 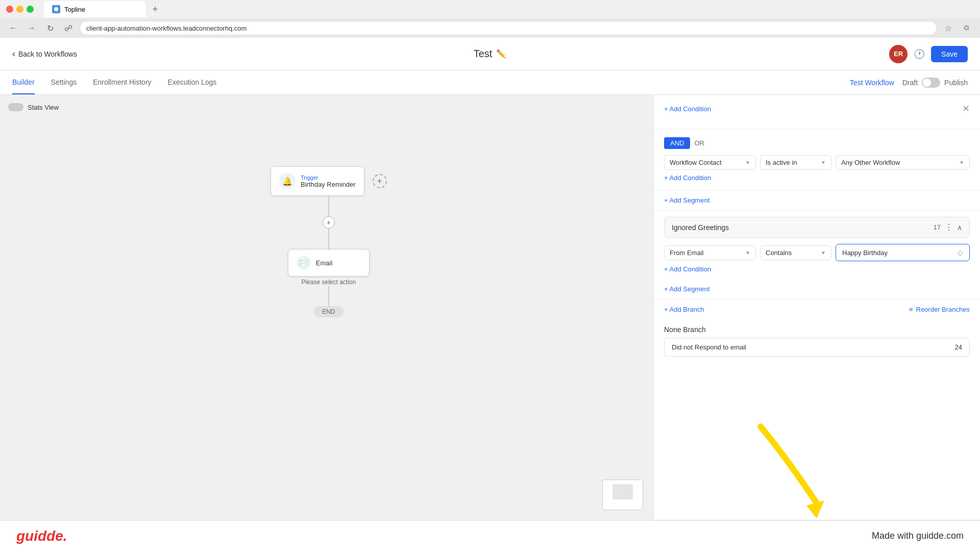 I want to click on draft-toggle: Draft Publish, so click(x=935, y=83).